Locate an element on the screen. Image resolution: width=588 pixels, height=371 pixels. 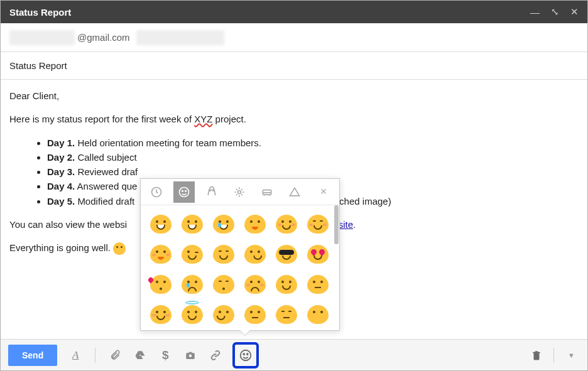
emoji-kiss-heart is located at coordinates (161, 284).